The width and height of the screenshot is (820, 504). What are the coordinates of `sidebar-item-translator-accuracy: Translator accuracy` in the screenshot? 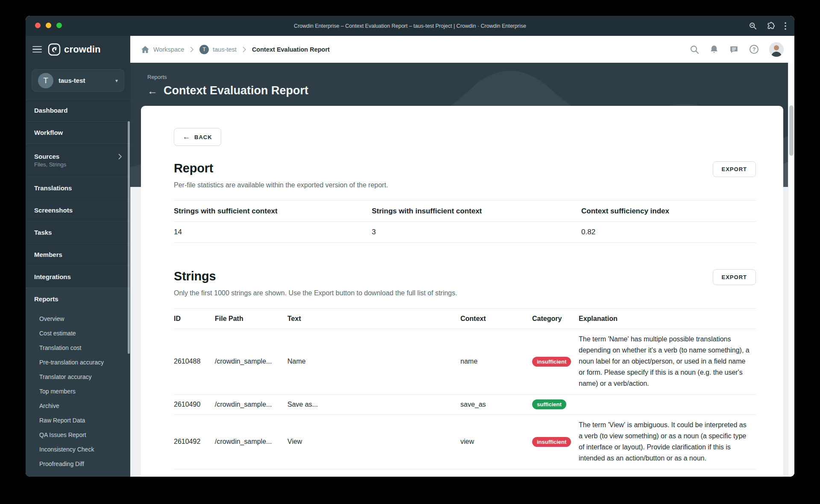 It's located at (78, 377).